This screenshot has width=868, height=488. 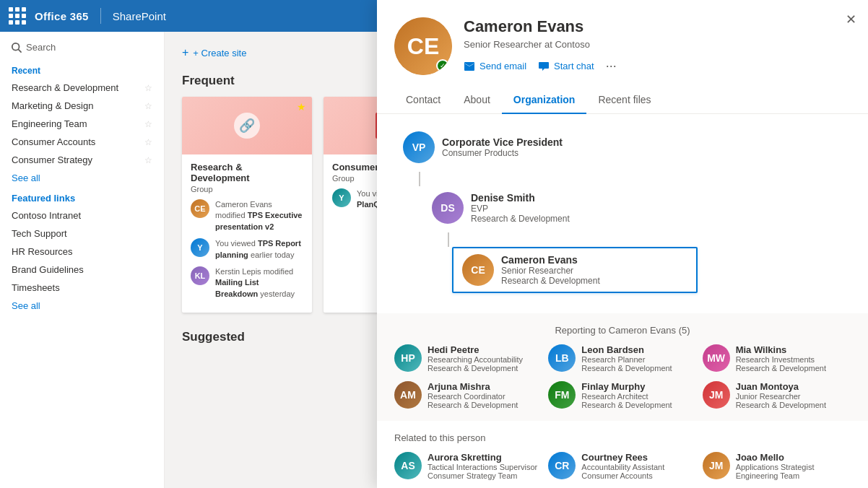 I want to click on report-avatar-juan: JM, so click(x=716, y=395).